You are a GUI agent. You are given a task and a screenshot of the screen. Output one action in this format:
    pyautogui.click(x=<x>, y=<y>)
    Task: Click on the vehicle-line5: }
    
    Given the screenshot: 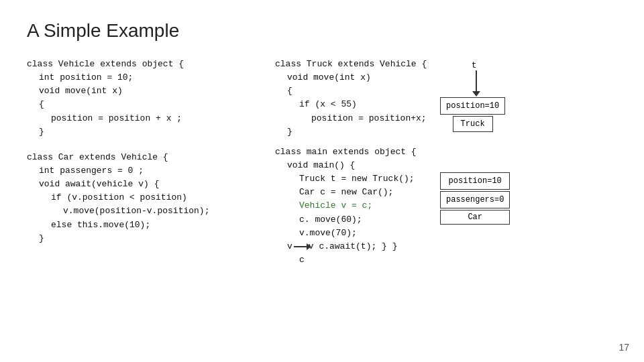 What is the action you would take?
    pyautogui.click(x=141, y=132)
    